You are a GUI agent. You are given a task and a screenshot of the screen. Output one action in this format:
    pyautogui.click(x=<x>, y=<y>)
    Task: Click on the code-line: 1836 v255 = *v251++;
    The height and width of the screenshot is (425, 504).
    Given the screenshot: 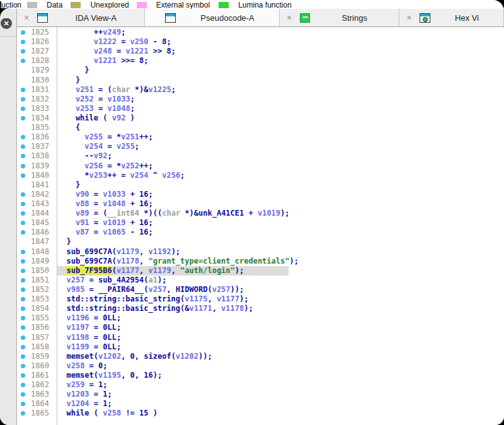 What is the action you would take?
    pyautogui.click(x=261, y=137)
    